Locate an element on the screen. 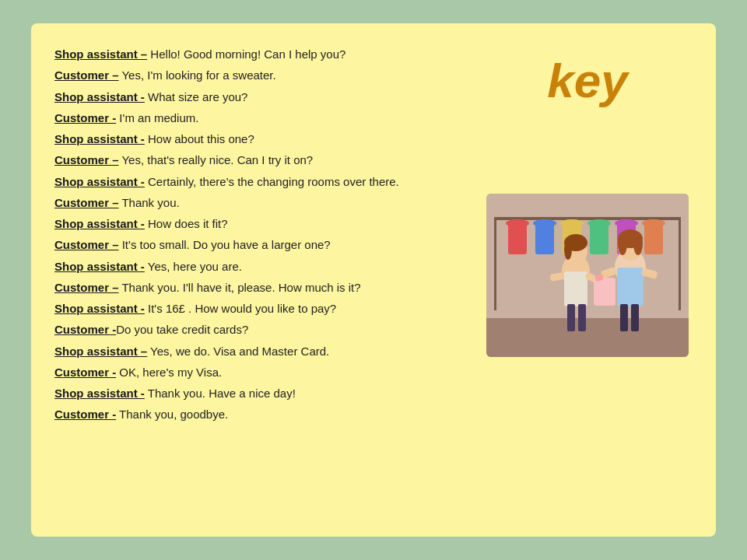  shop-image is located at coordinates (587, 275).